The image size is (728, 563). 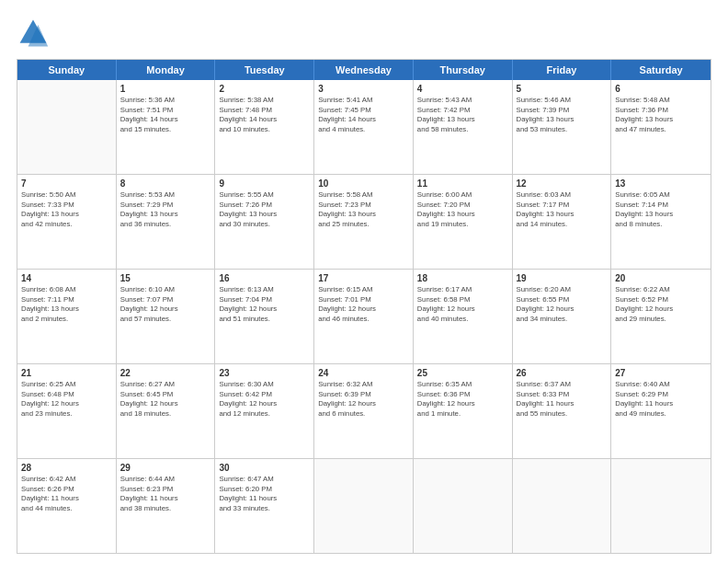 What do you see at coordinates (364, 127) in the screenshot?
I see `day-cell-3: 3Sunrise: 5:41 AM Sunset: 7:45 PM Daylig…` at bounding box center [364, 127].